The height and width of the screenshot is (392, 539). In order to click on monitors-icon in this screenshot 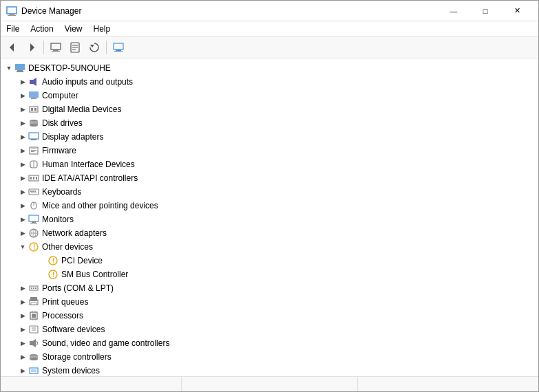, I will do `click(34, 219)`.